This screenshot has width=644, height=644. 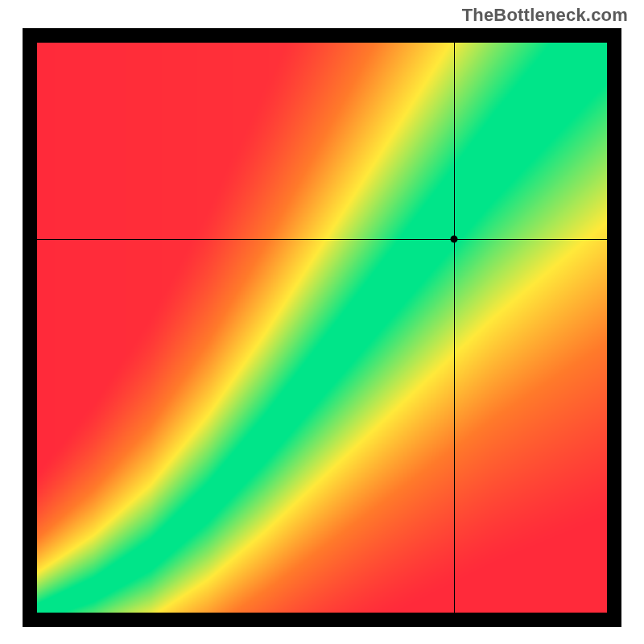 What do you see at coordinates (454, 328) in the screenshot?
I see `crosshair-vertical` at bounding box center [454, 328].